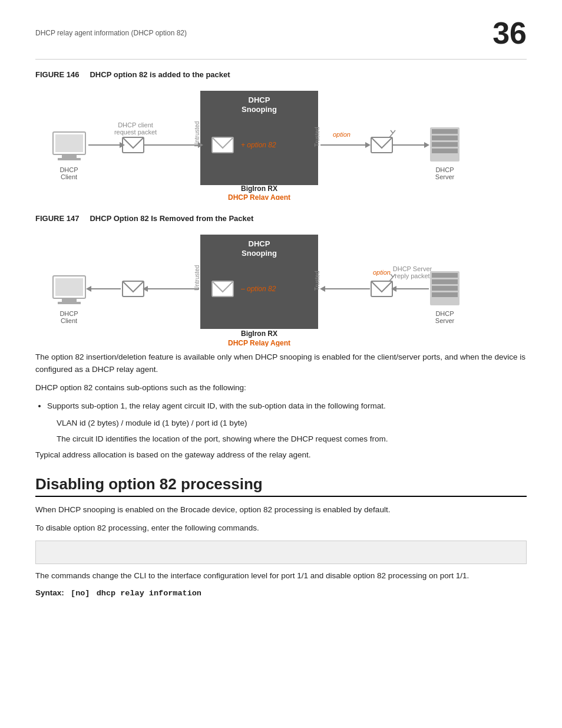 This screenshot has height=728, width=562. Describe the element at coordinates (281, 74) in the screenshot. I see `figure146-caption: FIGURE 146 DHCP option 82 is added to th…` at that location.